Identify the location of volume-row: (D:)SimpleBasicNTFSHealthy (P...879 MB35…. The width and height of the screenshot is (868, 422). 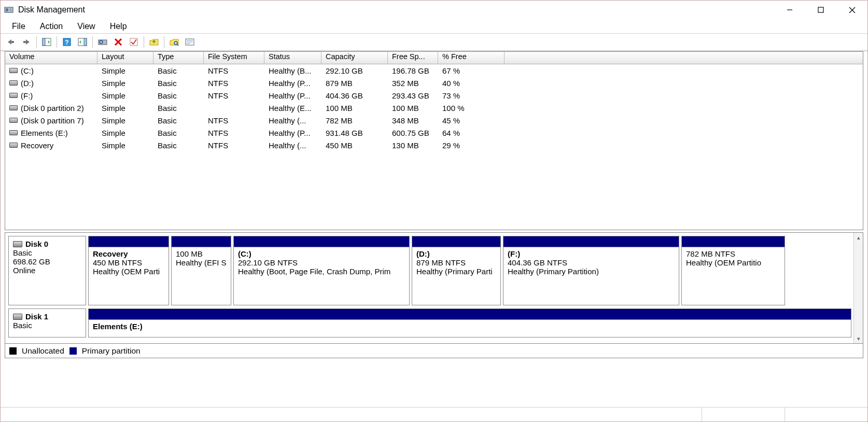
(434, 83).